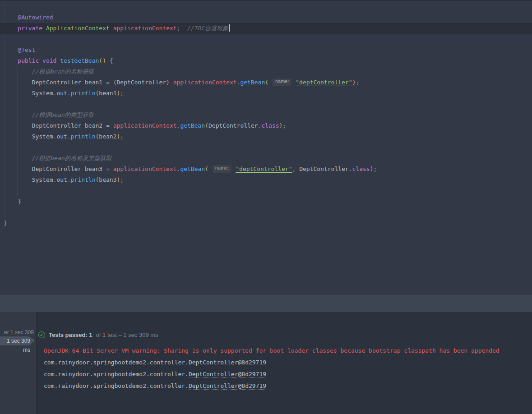  What do you see at coordinates (266, 158) in the screenshot?
I see `code-line: //根据bean的名称及类型获取` at bounding box center [266, 158].